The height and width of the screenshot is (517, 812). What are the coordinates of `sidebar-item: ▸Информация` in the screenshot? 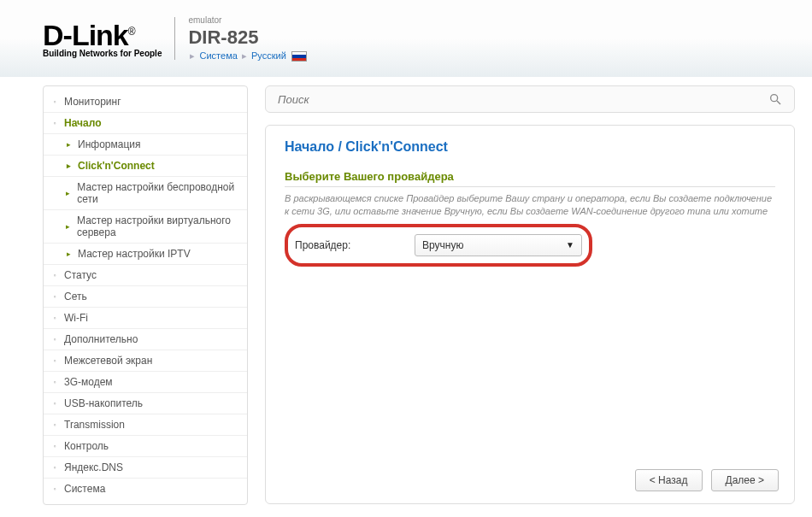 It's located at (145, 145).